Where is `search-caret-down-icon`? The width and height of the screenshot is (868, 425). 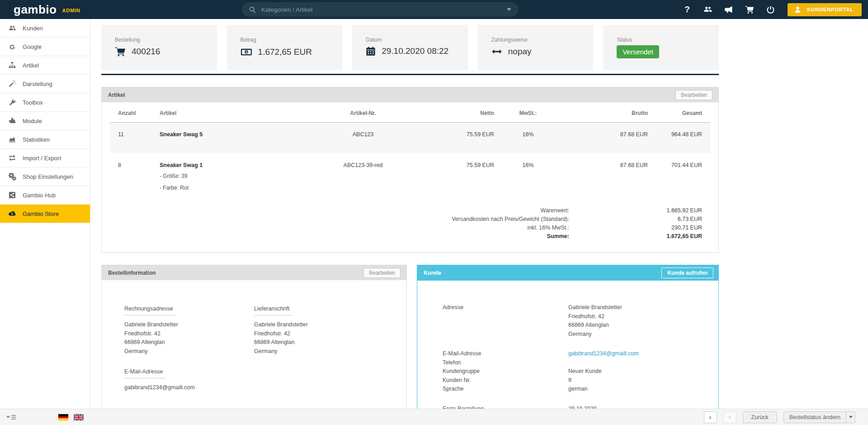
search-caret-down-icon is located at coordinates (509, 10).